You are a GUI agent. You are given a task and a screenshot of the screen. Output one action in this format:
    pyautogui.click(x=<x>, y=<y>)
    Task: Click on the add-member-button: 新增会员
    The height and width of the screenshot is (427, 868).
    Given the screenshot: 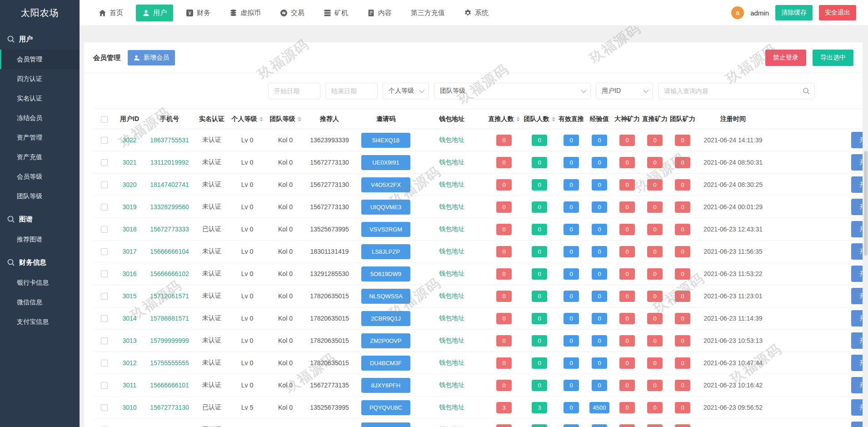 What is the action you would take?
    pyautogui.click(x=151, y=58)
    